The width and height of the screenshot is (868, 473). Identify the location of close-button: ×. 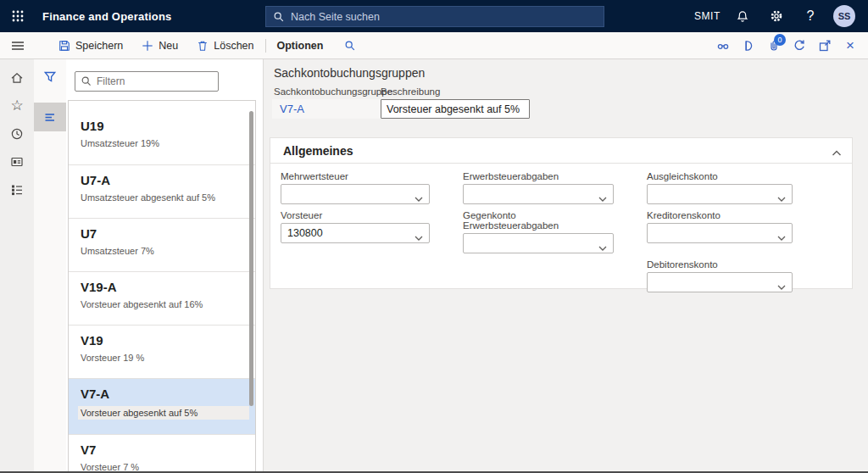
(850, 46).